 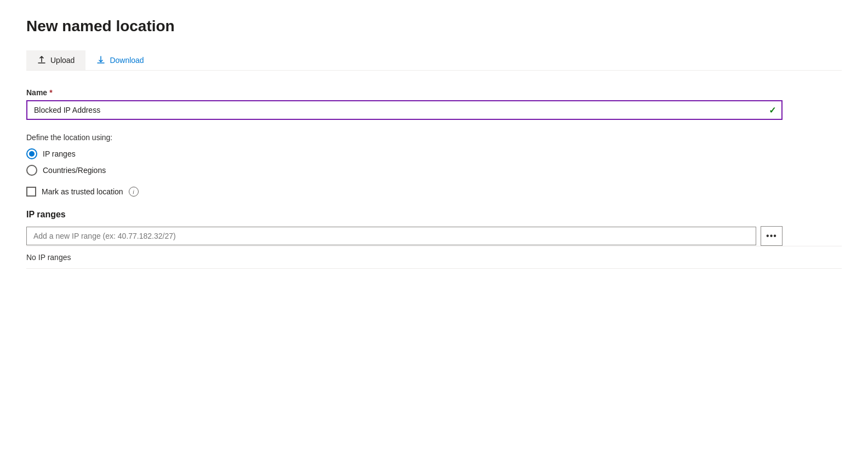 I want to click on upload-button: Upload, so click(x=56, y=60).